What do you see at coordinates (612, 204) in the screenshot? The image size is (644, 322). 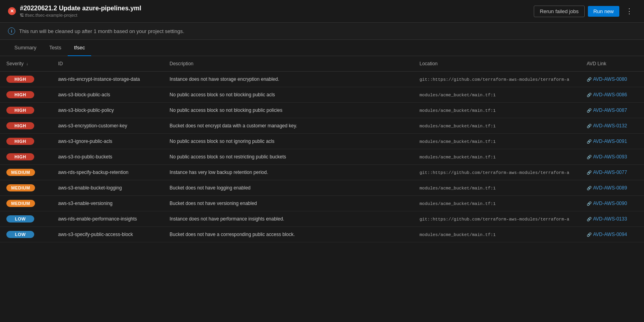 I see `cell-avd-8: 🔗 AVD-AWS-0090` at bounding box center [612, 204].